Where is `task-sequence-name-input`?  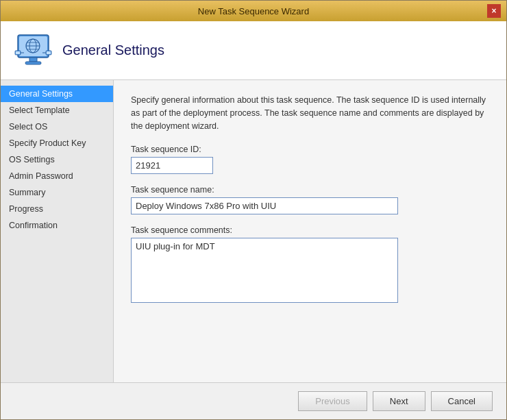
task-sequence-name-input is located at coordinates (264, 206).